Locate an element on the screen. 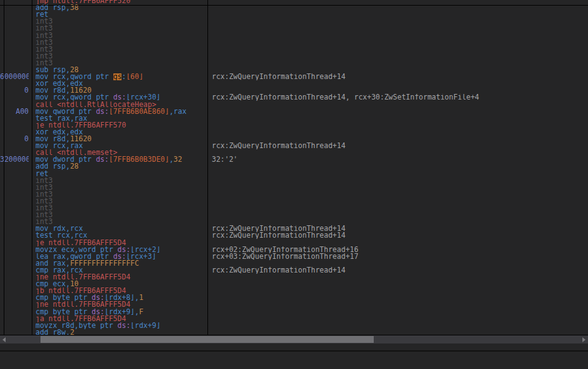 Image resolution: width=588 pixels, height=369 pixels. highlighted-token: gs is located at coordinates (118, 77).